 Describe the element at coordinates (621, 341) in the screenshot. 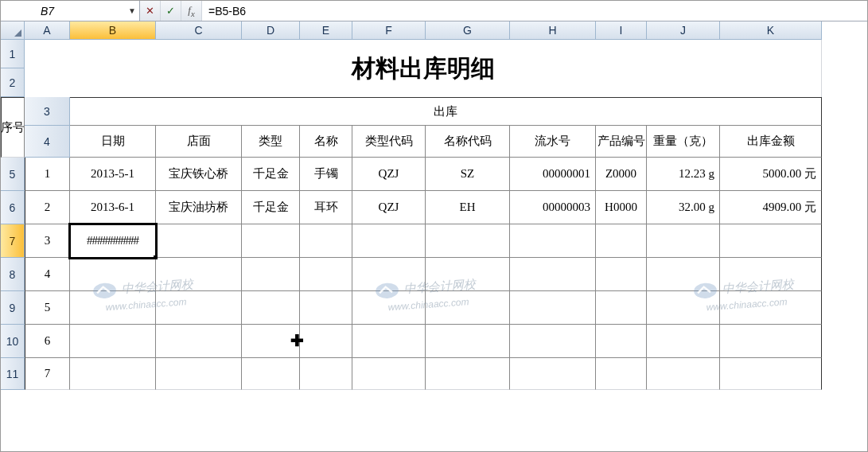

I see `cell-I10` at that location.